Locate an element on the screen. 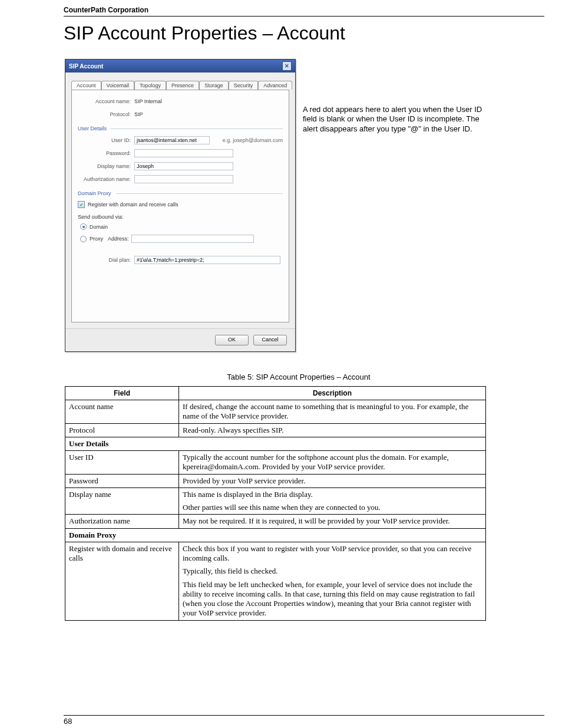 Image resolution: width=562 pixels, height=728 pixels. tab-account: Account is located at coordinates (86, 85).